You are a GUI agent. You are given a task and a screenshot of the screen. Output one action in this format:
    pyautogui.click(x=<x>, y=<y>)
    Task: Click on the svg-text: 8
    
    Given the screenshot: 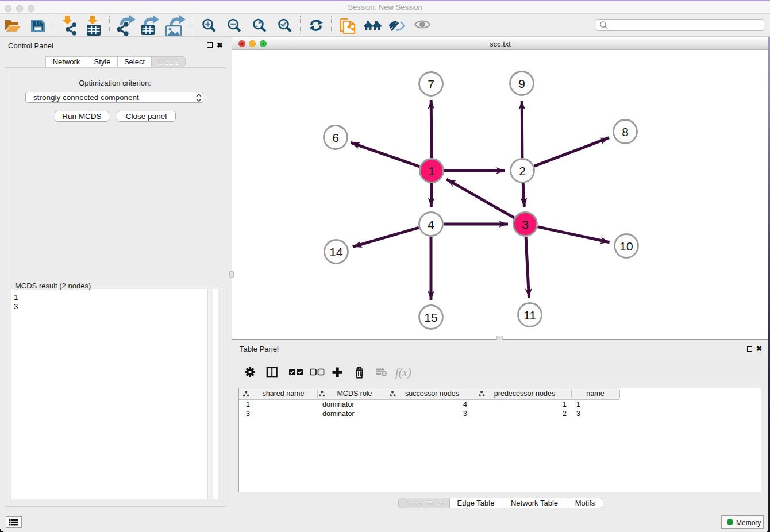 What is the action you would take?
    pyautogui.click(x=625, y=132)
    